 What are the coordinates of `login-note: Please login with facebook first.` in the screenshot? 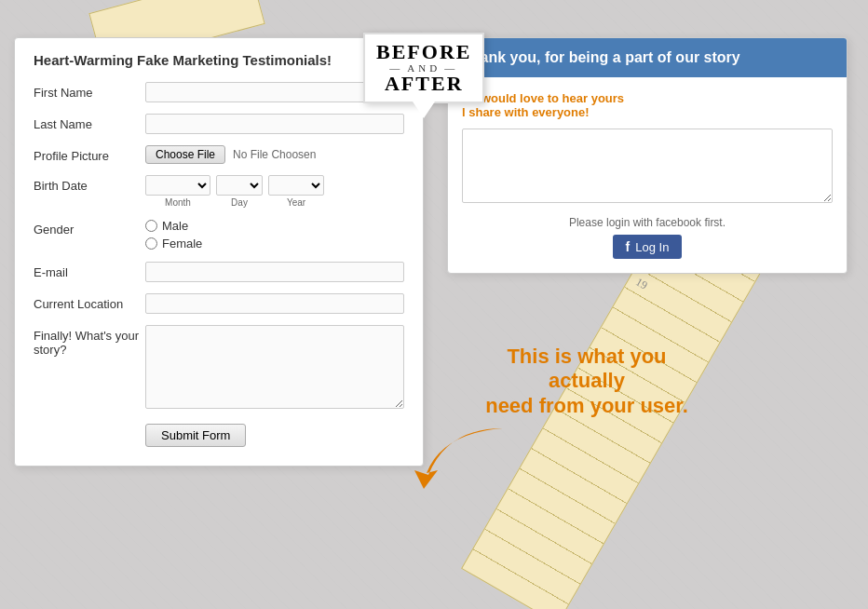 It's located at (647, 223).